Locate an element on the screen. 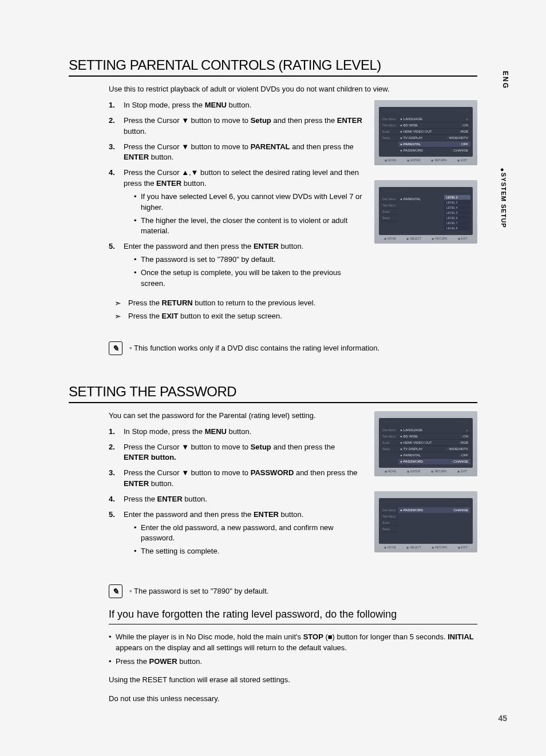  sec1-press-return: Press the RETURN button to return to the… is located at coordinates (236, 303).